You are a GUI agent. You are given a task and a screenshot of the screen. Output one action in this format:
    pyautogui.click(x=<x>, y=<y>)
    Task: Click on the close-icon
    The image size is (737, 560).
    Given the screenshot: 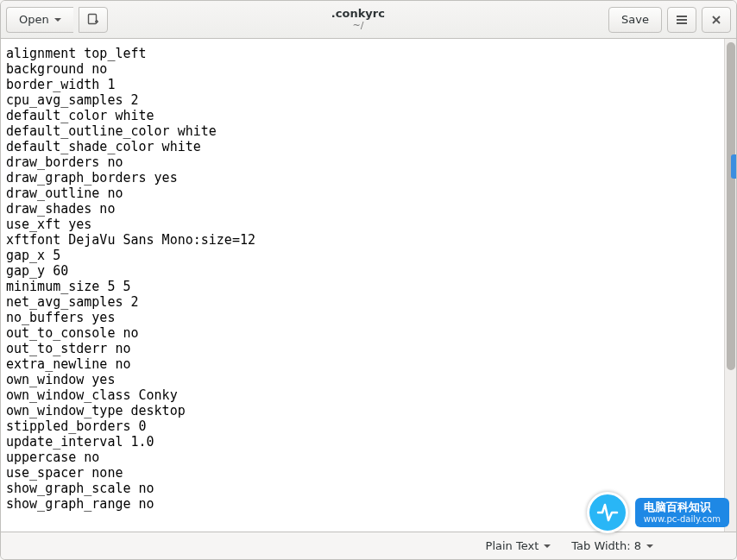 What is the action you would take?
    pyautogui.click(x=716, y=20)
    